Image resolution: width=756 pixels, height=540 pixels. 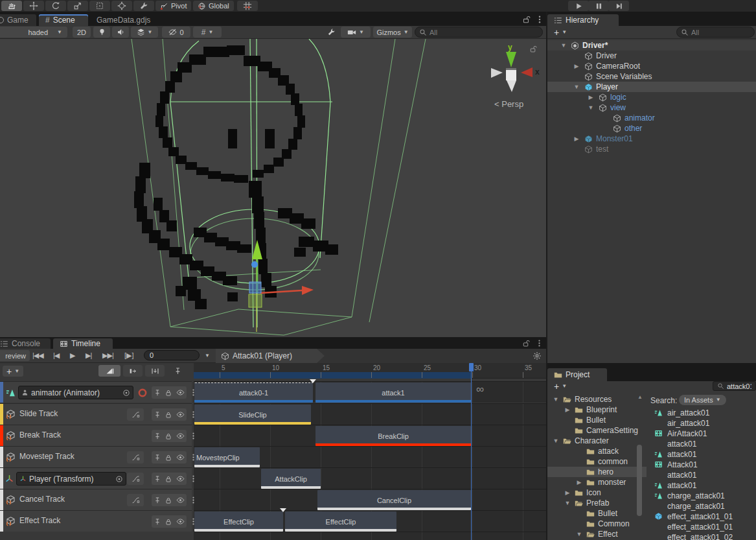 I want to click on scene-tools-button, so click(x=331, y=32).